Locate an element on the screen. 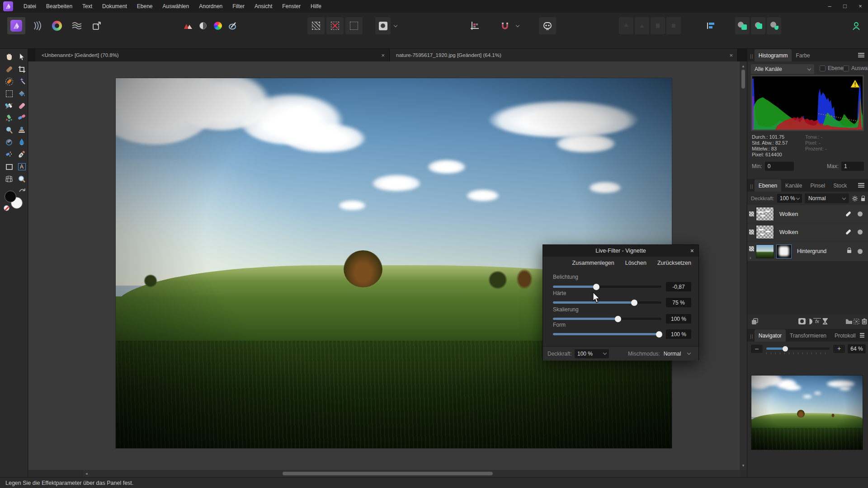 This screenshot has height=488, width=868. min-input is located at coordinates (779, 166).